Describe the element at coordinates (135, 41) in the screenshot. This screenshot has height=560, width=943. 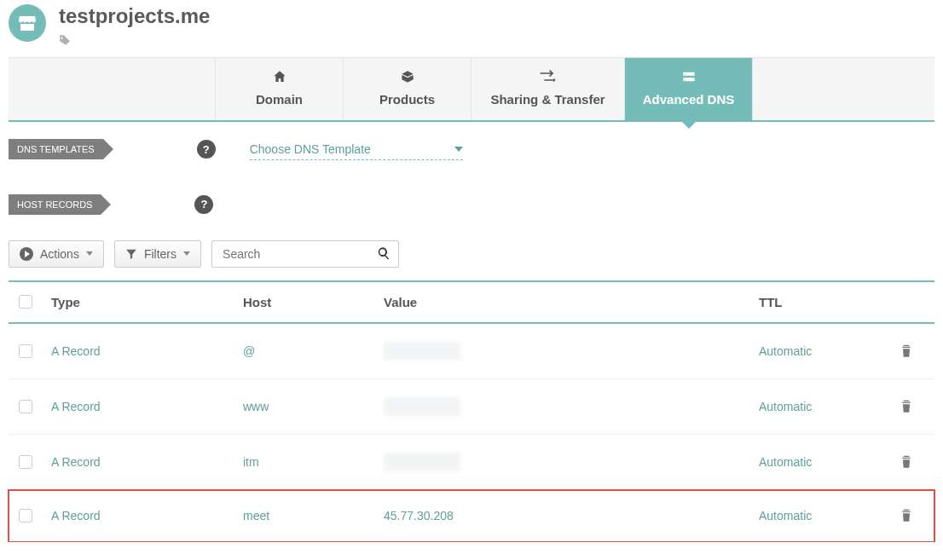
I see `tag-icon` at that location.